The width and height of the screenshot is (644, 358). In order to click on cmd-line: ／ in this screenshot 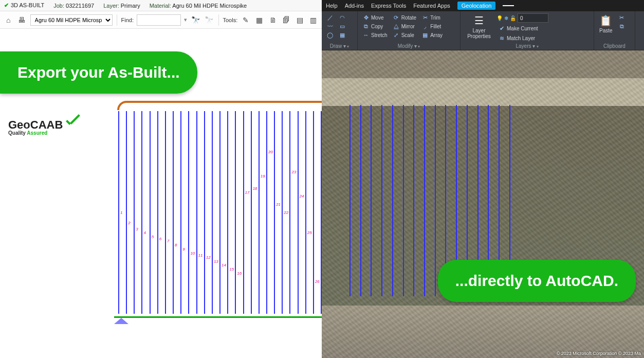, I will do `click(330, 17)`.